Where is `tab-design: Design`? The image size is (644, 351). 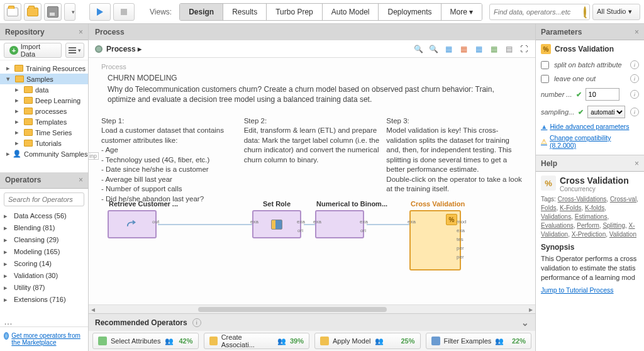 tab-design: Design is located at coordinates (201, 12).